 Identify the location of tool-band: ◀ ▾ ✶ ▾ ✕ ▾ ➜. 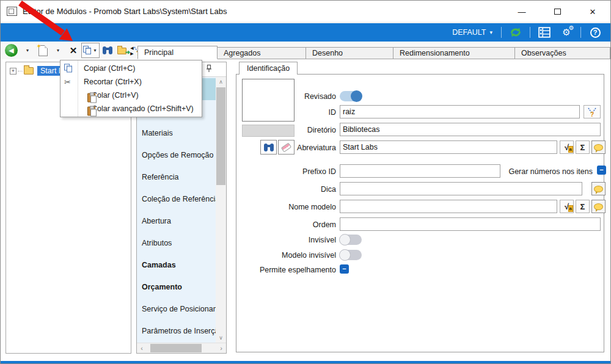
(306, 50).